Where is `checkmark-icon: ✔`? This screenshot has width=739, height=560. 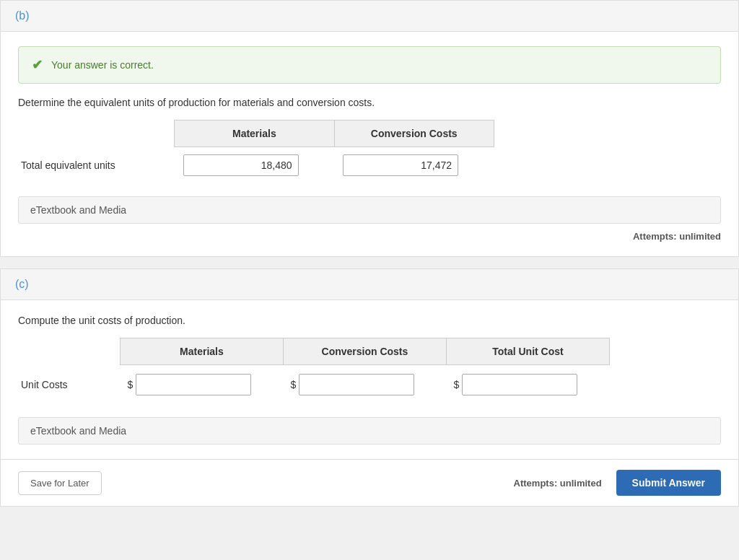
checkmark-icon: ✔ is located at coordinates (38, 65).